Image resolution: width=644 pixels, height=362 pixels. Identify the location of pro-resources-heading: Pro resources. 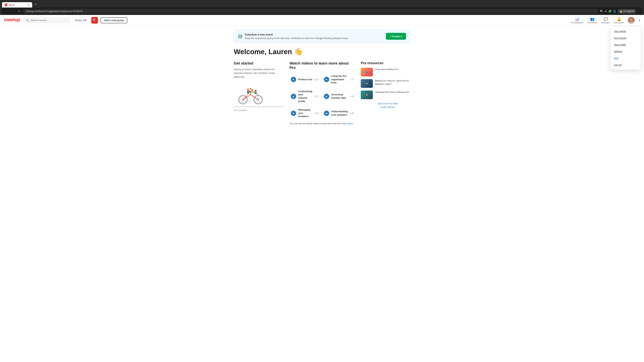
(388, 63).